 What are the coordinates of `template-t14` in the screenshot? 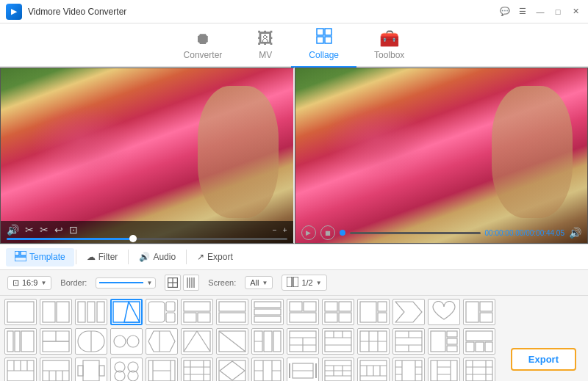 It's located at (479, 312).